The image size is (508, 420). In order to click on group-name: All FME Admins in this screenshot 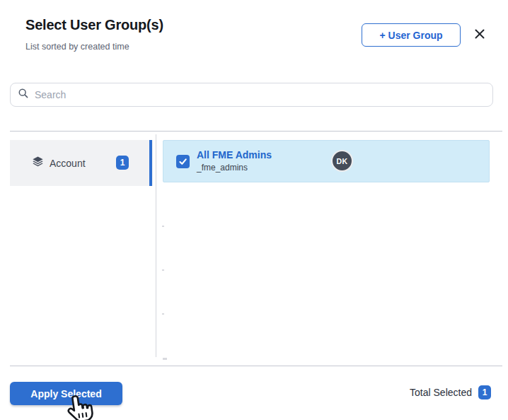, I will do `click(234, 155)`.